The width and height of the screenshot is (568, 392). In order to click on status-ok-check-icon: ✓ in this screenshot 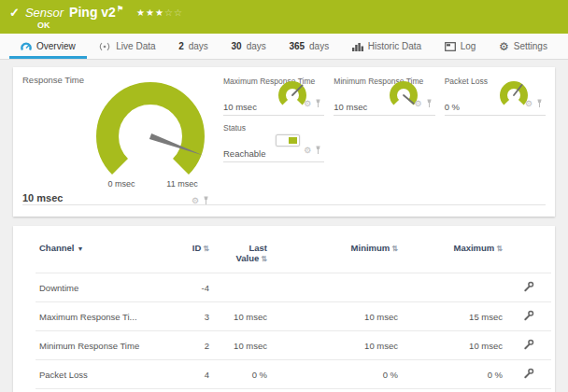, I will do `click(15, 13)`.